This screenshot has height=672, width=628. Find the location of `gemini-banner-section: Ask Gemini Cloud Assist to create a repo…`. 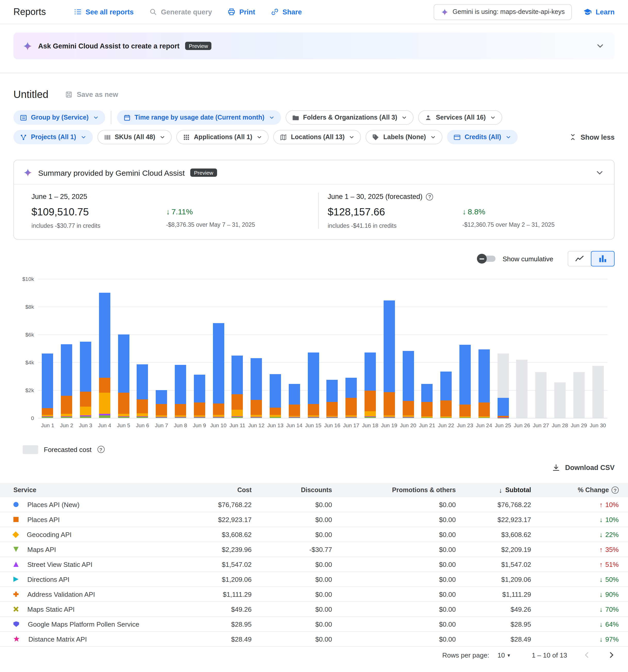

gemini-banner-section: Ask Gemini Cloud Assist to create a repo… is located at coordinates (314, 49).